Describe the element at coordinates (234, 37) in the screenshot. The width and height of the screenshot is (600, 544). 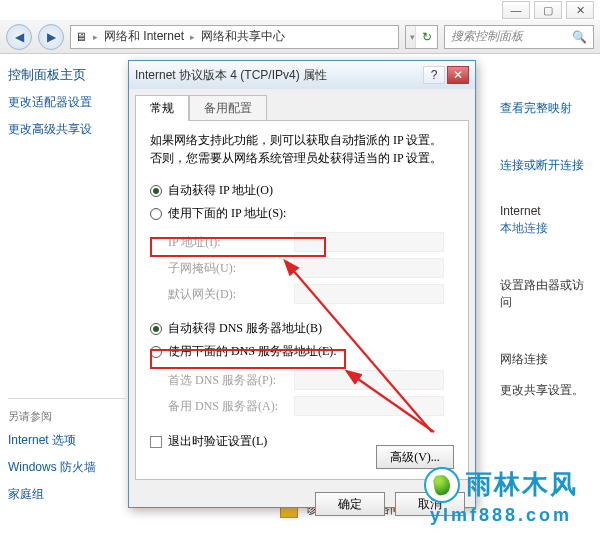
I see `breadcrumb: 🖥 ▸ 网络和 Internet ▸ 网络和共享中心` at that location.